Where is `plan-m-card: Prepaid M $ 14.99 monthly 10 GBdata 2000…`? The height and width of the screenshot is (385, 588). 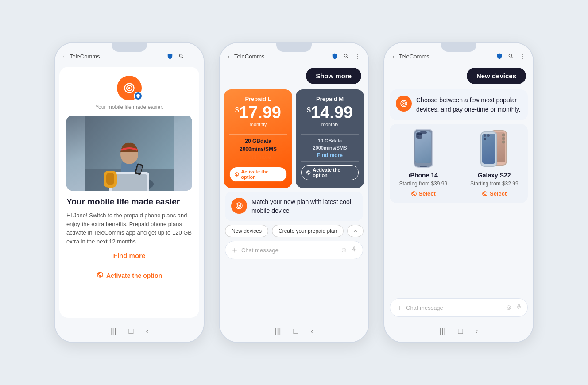 plan-m-card: Prepaid M $ 14.99 monthly 10 GBdata 2000… is located at coordinates (330, 139).